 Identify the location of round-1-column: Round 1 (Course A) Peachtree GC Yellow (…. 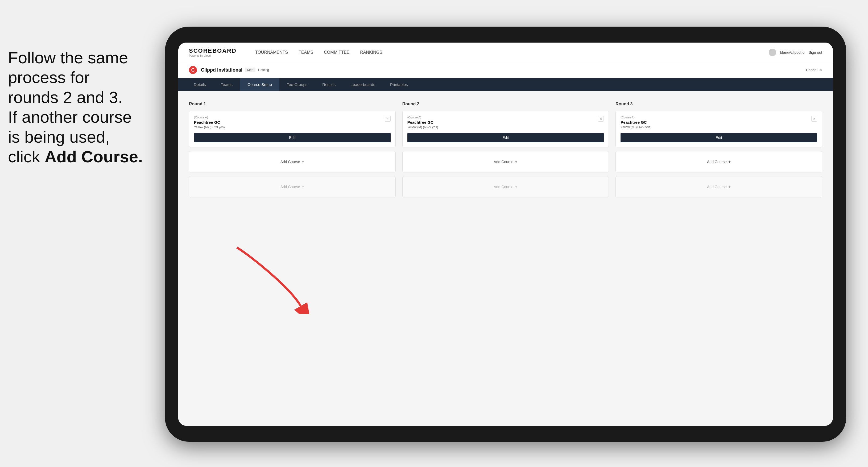
(292, 152).